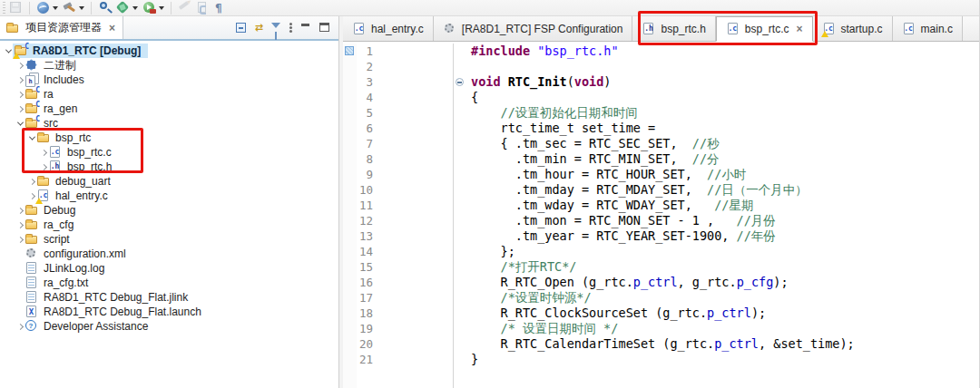  Describe the element at coordinates (169, 123) in the screenshot. I see `tree-item-src: Csrc` at that location.